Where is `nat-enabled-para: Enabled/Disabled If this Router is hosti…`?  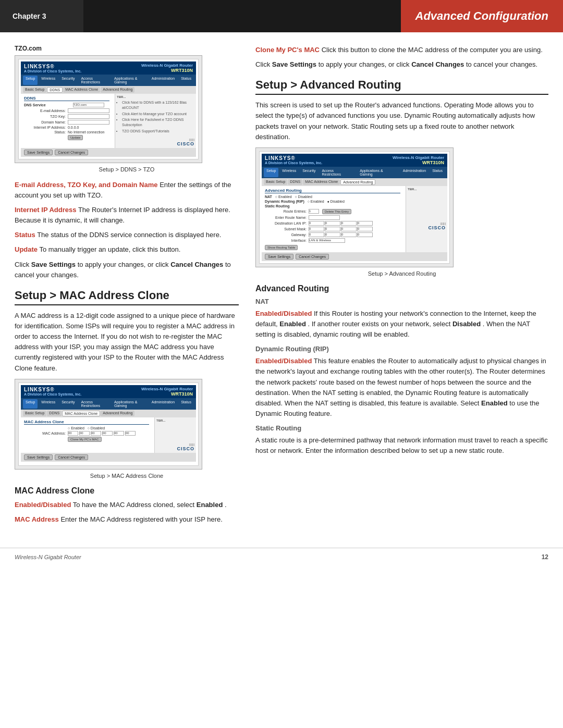 nat-enabled-para: Enabled/Disabled If this Router is hosti… is located at coordinates (402, 324).